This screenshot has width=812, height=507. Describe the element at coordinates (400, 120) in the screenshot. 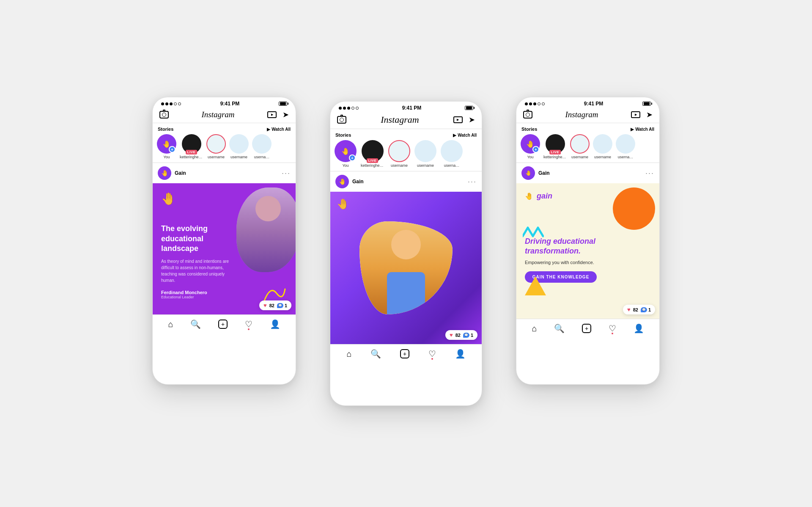

I see `instagram-logo-center: Instagram` at that location.